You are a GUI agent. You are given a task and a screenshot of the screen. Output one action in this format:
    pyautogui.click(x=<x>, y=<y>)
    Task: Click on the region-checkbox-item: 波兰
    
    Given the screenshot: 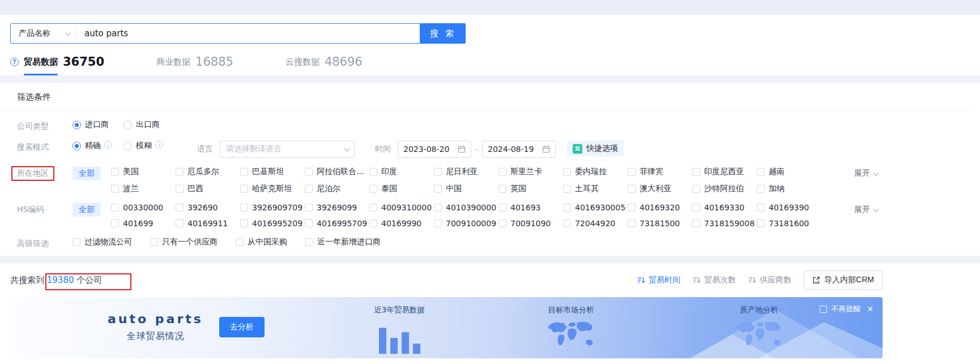 What is the action you would take?
    pyautogui.click(x=143, y=189)
    